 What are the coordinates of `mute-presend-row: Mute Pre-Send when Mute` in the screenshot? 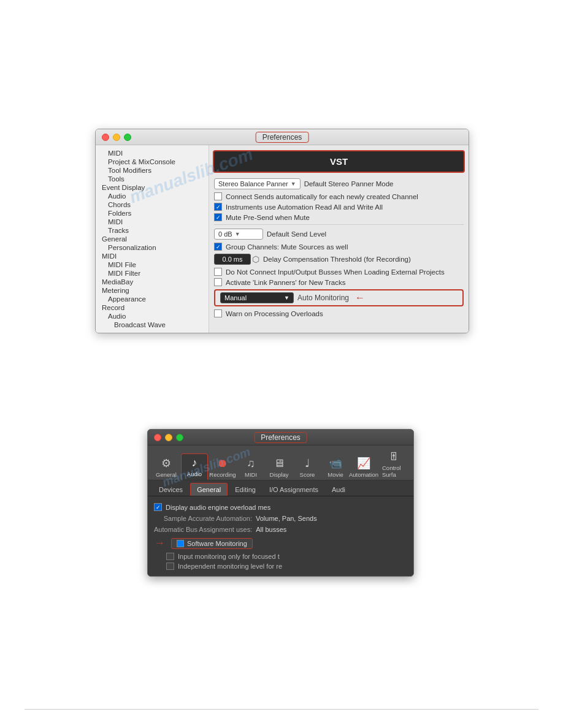 It's located at (339, 217).